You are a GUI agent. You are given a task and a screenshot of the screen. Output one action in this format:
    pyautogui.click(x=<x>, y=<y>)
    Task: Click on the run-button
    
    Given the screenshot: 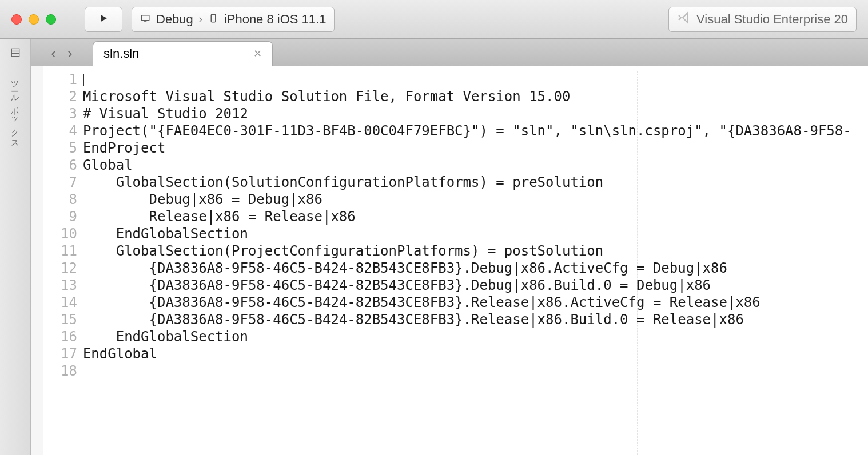 What is the action you would take?
    pyautogui.click(x=103, y=19)
    